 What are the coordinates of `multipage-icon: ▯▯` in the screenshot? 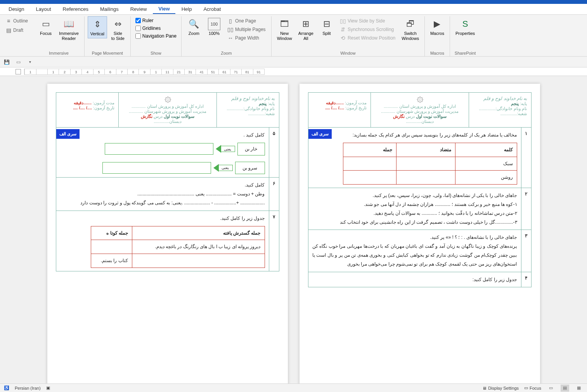 It's located at (230, 29).